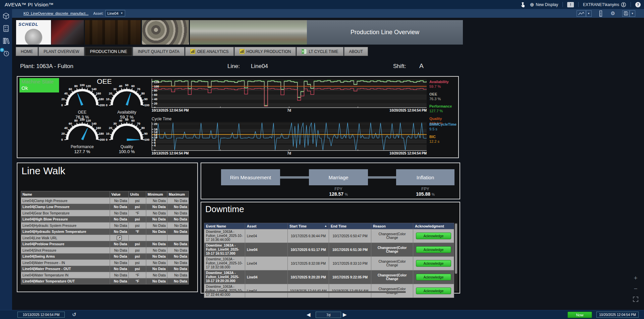 The width and height of the screenshot is (644, 319). I want to click on tab-hourly-production: HOURLY PRODUCTION, so click(265, 52).